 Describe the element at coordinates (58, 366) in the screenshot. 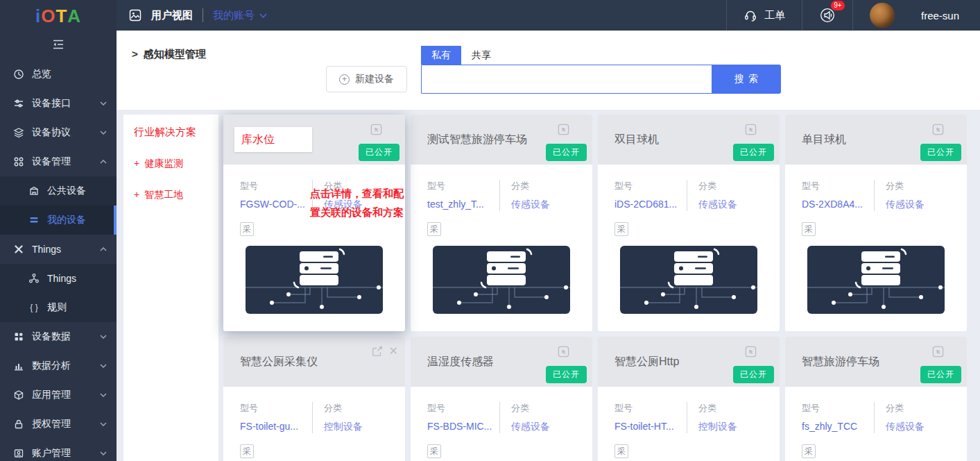

I see `sidebar-item-data-analysis: 数据分析` at that location.